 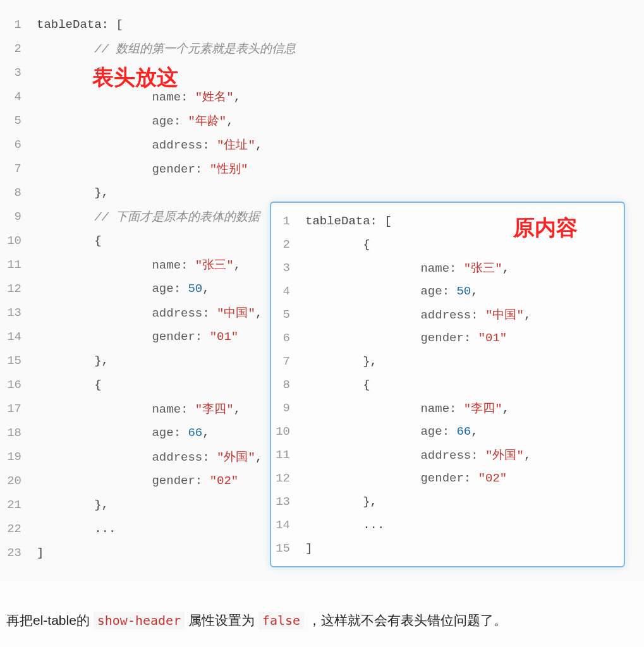 What do you see at coordinates (407, 620) in the screenshot?
I see `footer-text-3: ，这样就不会有表头错位问题了。` at bounding box center [407, 620].